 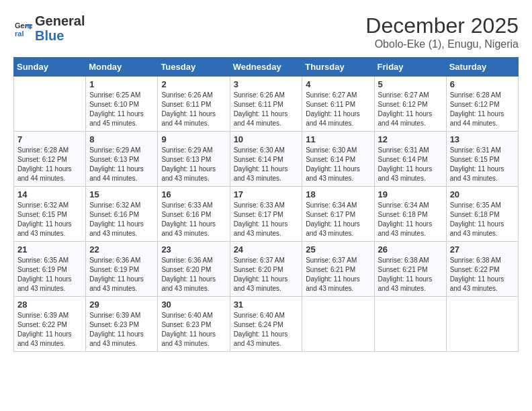 What do you see at coordinates (410, 85) in the screenshot?
I see `day-number: 5` at bounding box center [410, 85].